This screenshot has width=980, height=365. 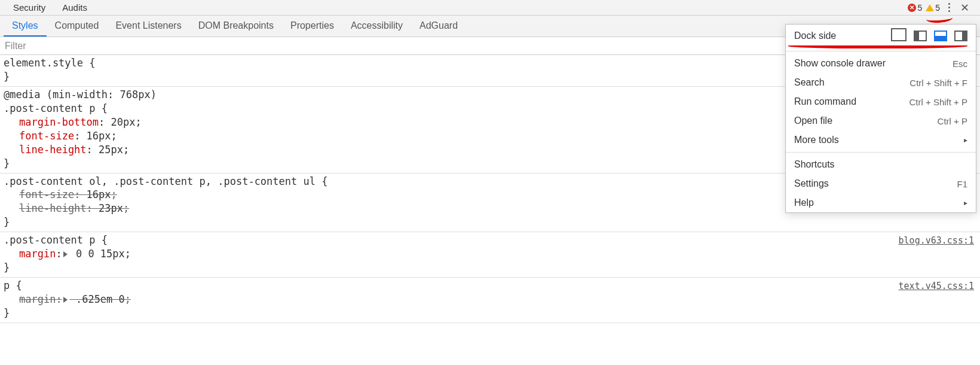 I want to click on value: .625em 0, so click(x=100, y=299).